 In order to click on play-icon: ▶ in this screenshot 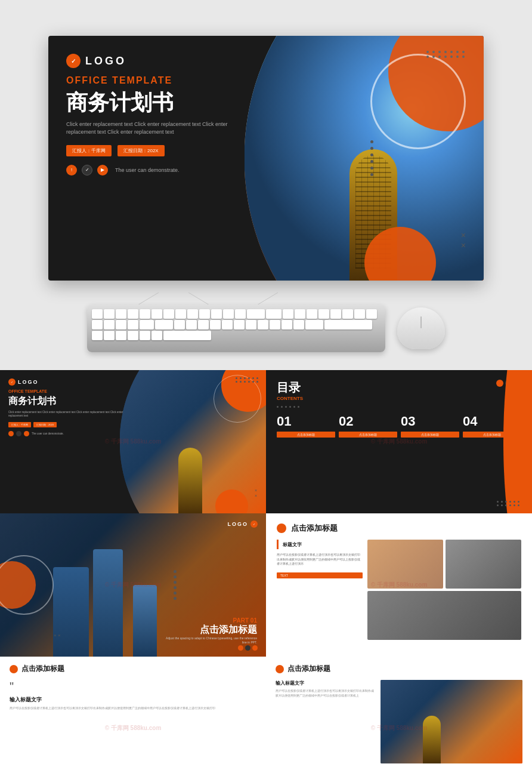, I will do `click(103, 170)`.